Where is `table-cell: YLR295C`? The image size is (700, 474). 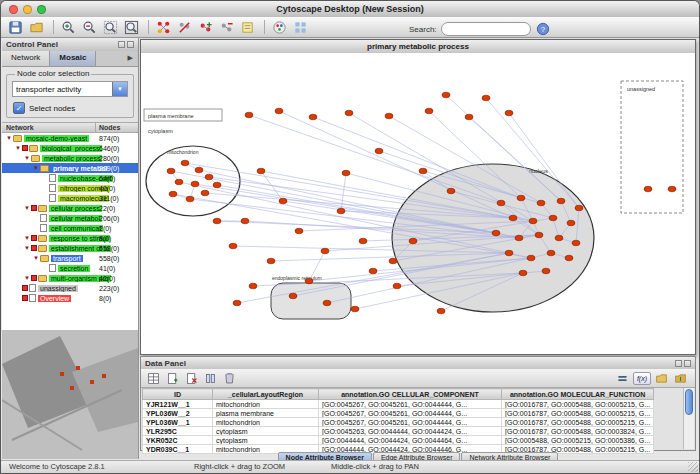
table-cell: YLR295C is located at coordinates (178, 432).